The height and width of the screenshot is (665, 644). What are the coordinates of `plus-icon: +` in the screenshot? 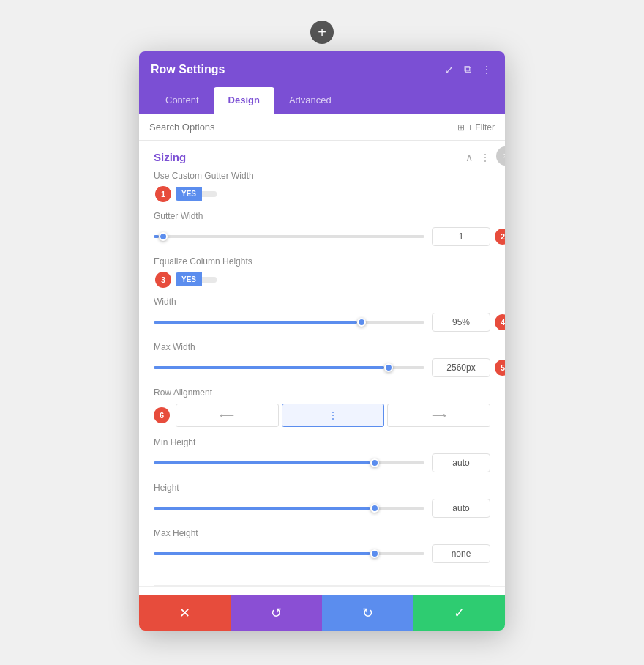 It's located at (322, 32).